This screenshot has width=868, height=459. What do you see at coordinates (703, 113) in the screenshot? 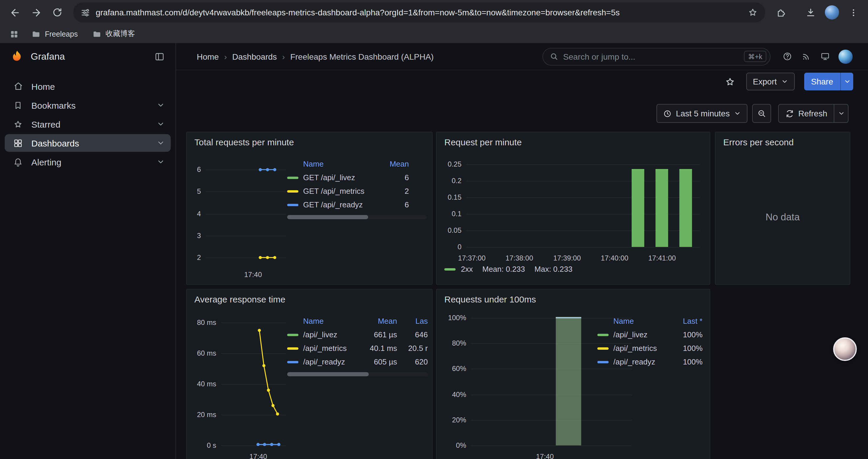
I see `time-range-label: Last 5 minutes` at bounding box center [703, 113].